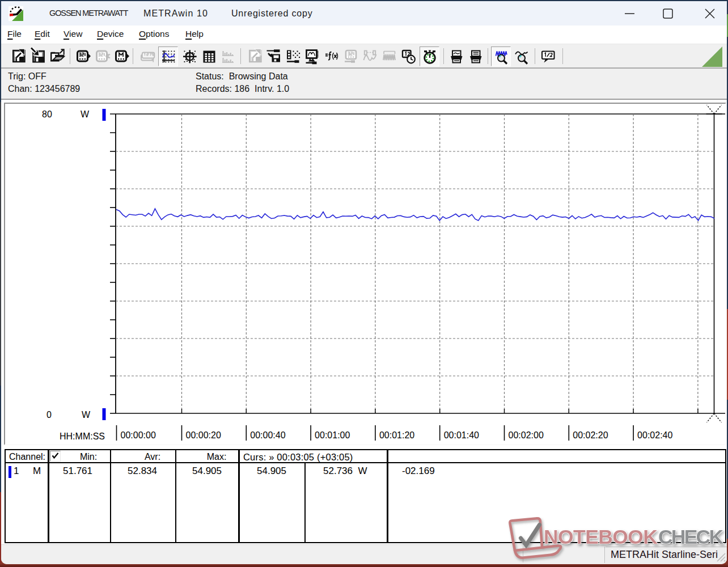 This screenshot has height=567, width=728. I want to click on svg-text: 80, so click(47, 115).